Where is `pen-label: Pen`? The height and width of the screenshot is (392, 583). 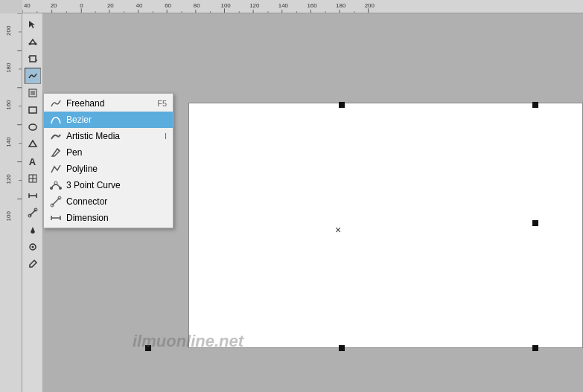 pen-label: Pen is located at coordinates (74, 152).